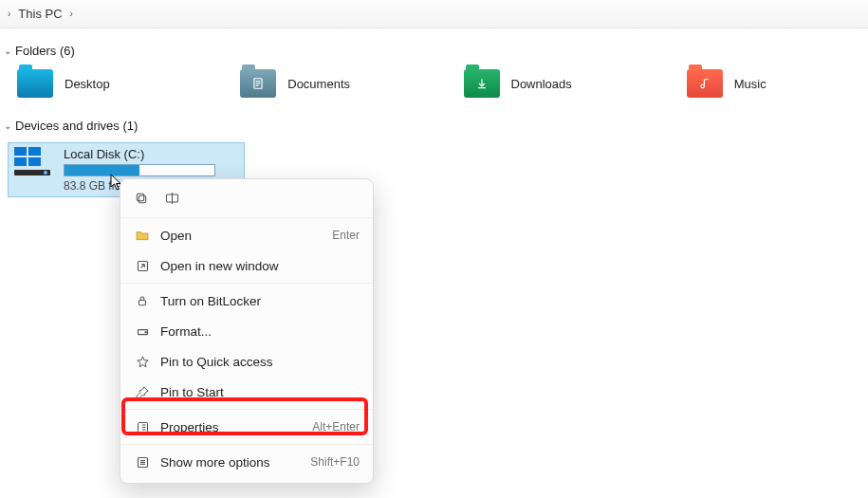 The width and height of the screenshot is (868, 498). I want to click on menu-label: Properties, so click(236, 427).